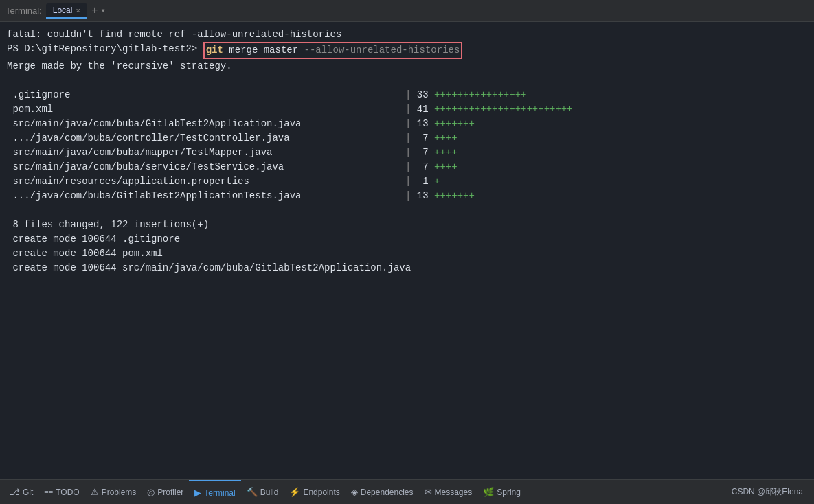 Image resolution: width=814 pixels, height=504 pixels. I want to click on terminal-line-prompt: PS D:\gitRepository\gitlab-test2> git me…, so click(407, 51).